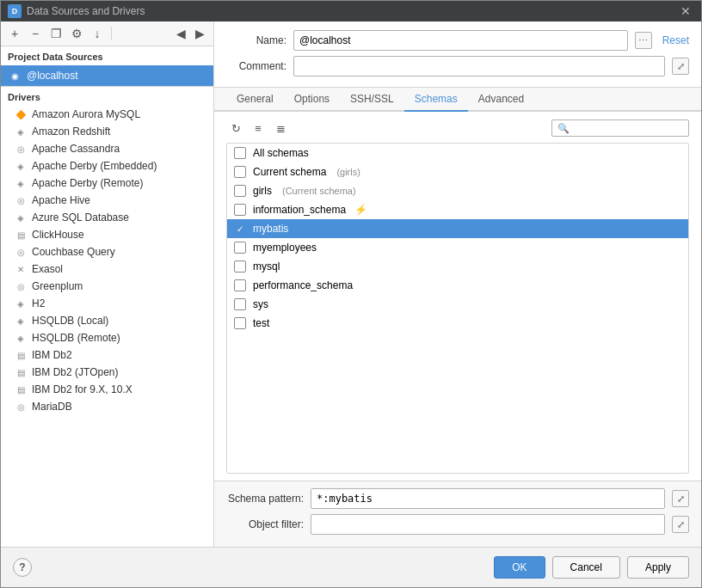 The height and width of the screenshot is (588, 702). I want to click on ok-button: OK, so click(520, 567).